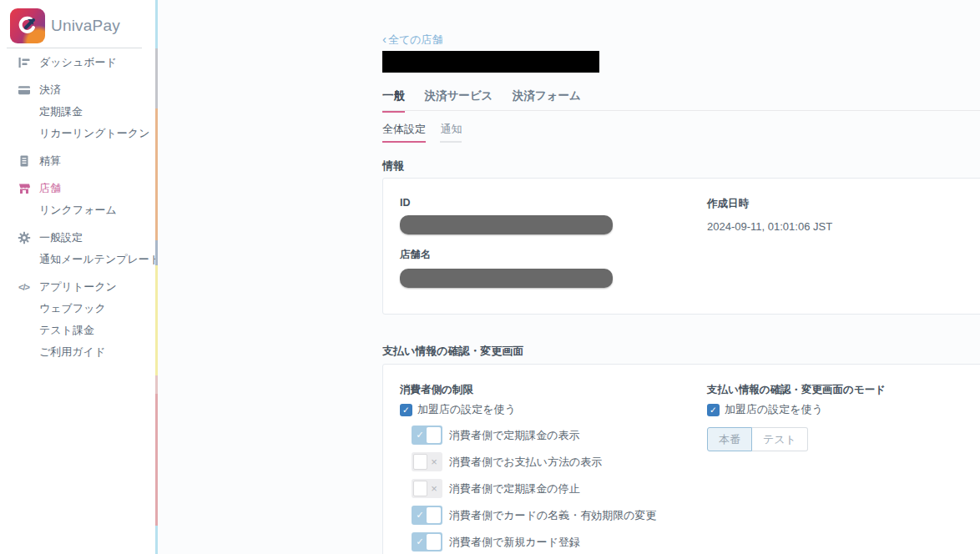 This screenshot has width=980, height=554. I want to click on sidebar-item-label: 一般設定, so click(61, 238).